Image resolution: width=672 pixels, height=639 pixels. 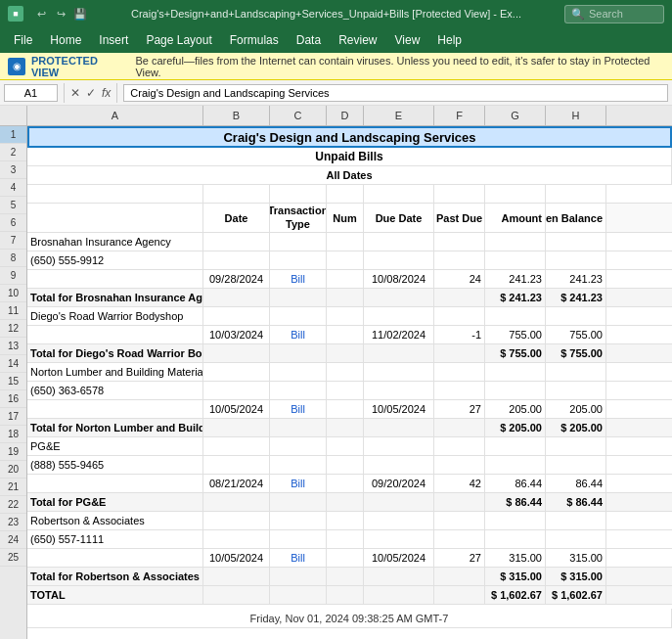 I want to click on row-num-17: 17, so click(x=14, y=417).